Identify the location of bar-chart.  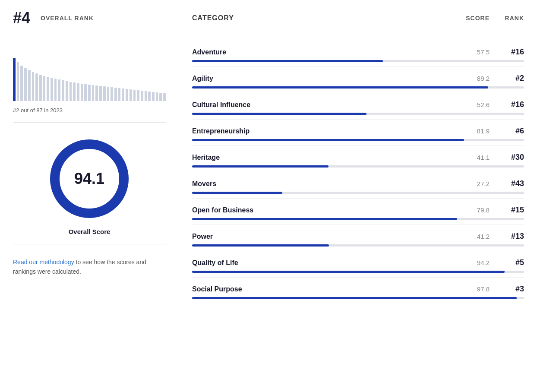
(89, 75).